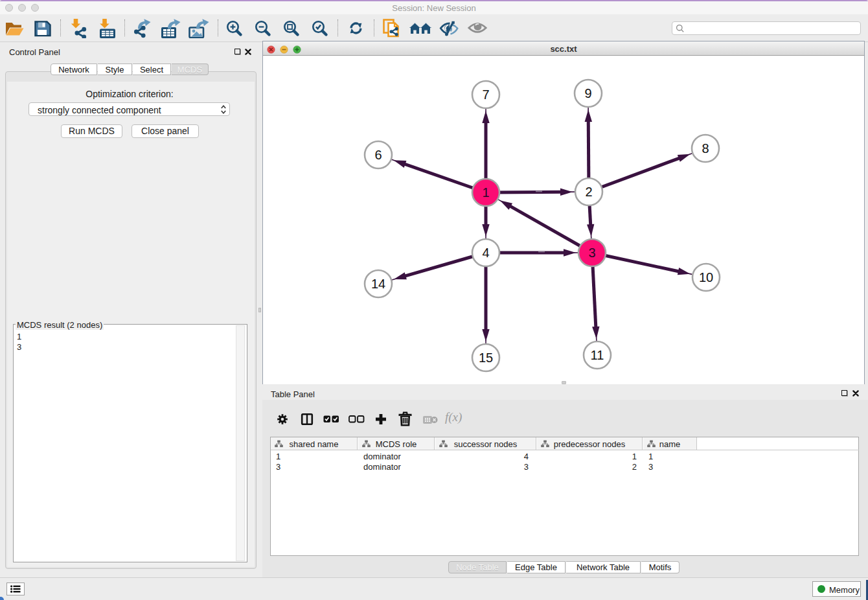  Describe the element at coordinates (486, 253) in the screenshot. I see `svg-text: 4` at that location.